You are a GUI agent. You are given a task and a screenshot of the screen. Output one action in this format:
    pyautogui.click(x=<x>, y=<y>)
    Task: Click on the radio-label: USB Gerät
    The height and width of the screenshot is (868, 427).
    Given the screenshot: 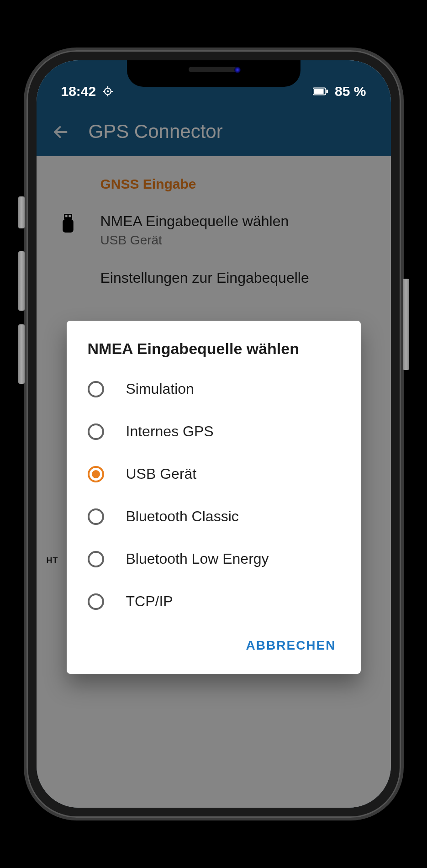 What is the action you would take?
    pyautogui.click(x=162, y=474)
    